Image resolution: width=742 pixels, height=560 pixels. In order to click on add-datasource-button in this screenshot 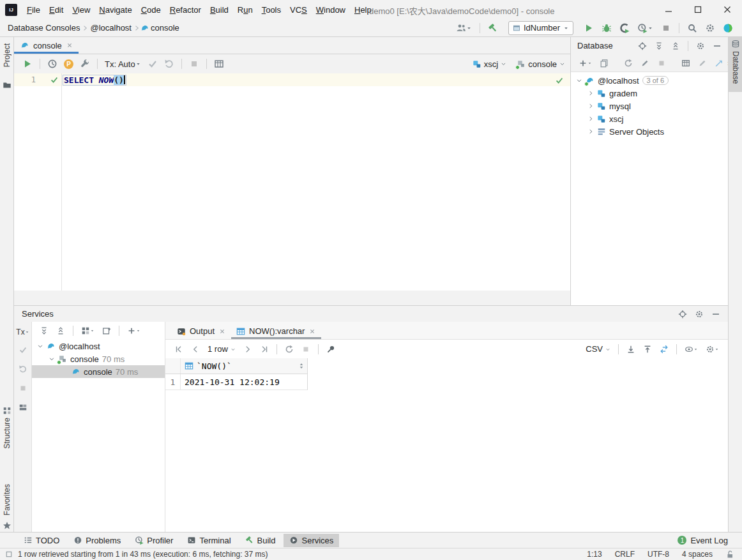, I will do `click(585, 63)`.